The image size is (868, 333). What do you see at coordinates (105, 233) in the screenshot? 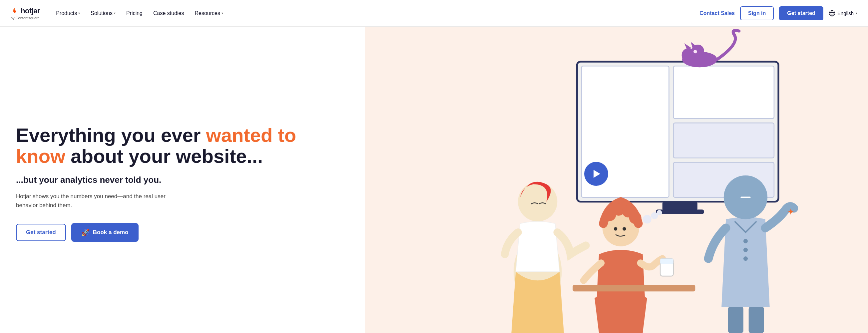
I see `hero-book-demo-button: 🚀 Book a demo` at bounding box center [105, 233].